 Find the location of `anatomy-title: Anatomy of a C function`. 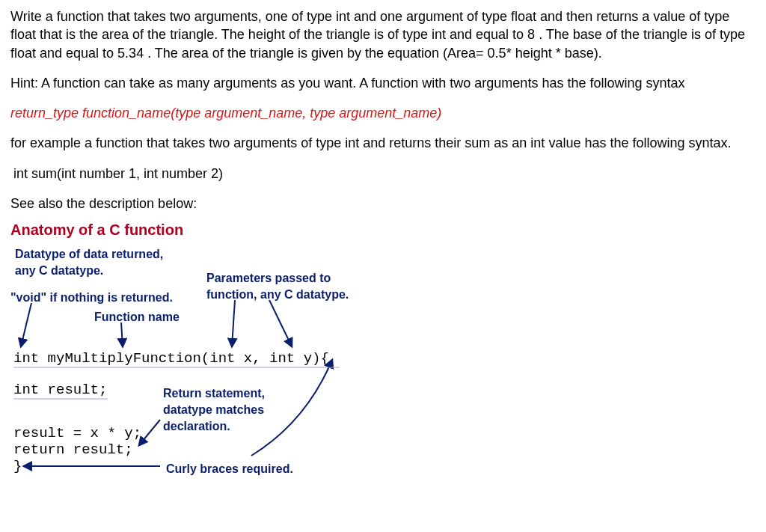

anatomy-title: Anatomy of a C function is located at coordinates (383, 230).